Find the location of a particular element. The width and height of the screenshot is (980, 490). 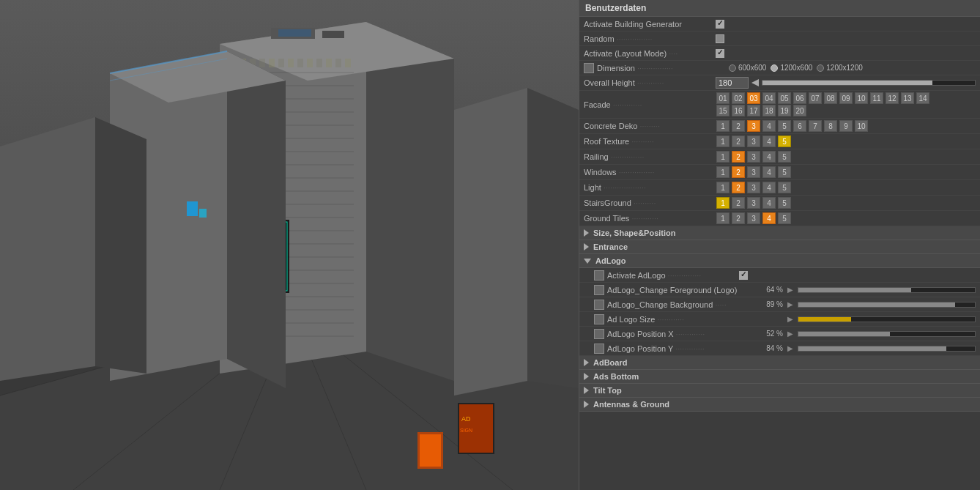

railing-row: Railing ··············· 1 2 3 4 5 is located at coordinates (779, 157).